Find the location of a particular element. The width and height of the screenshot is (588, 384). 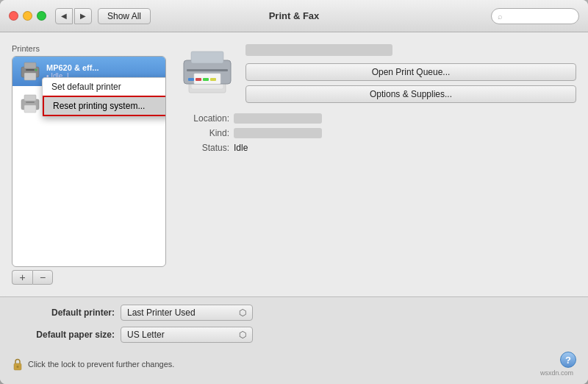

help-button: ? is located at coordinates (568, 360).